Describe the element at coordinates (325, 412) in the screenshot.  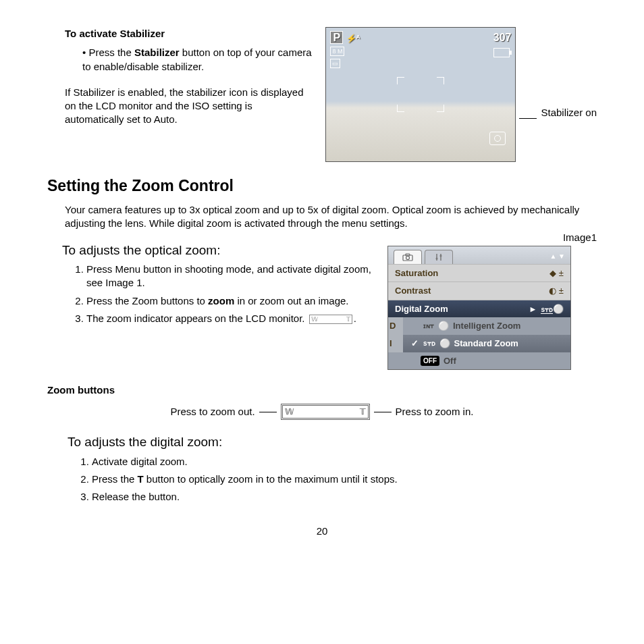
I see `zoom-bar-icon: 𝕎𝕋` at that location.